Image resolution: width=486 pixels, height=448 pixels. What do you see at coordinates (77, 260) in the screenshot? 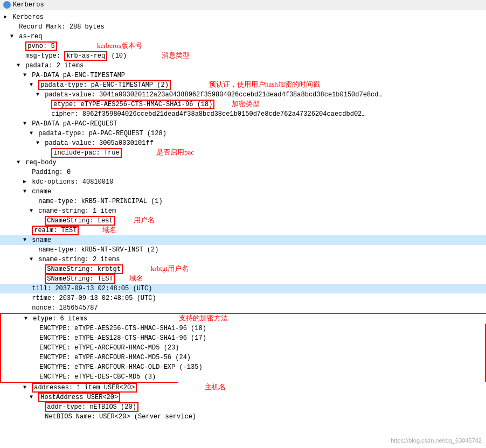
I see `sname-string-label: sname-string: 2 items` at bounding box center [77, 260].